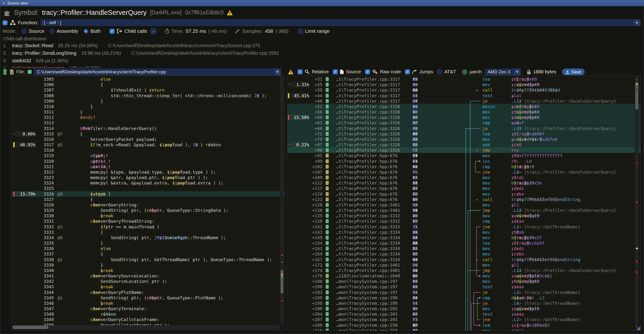  Describe the element at coordinates (148, 177) in the screenshot. I see `source-line-row: 3323 memcpy( &ptr, &payload.ptr, sizeof(…` at that location.